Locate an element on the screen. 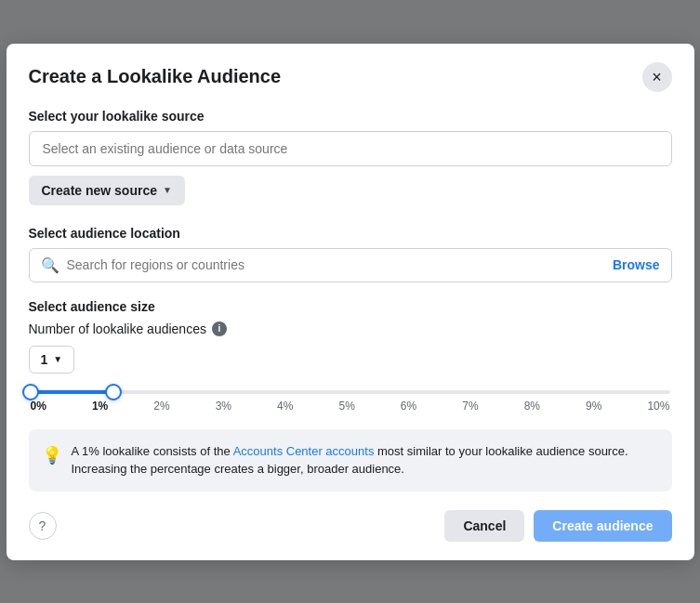  slider-label-4: 4% is located at coordinates (284, 406).